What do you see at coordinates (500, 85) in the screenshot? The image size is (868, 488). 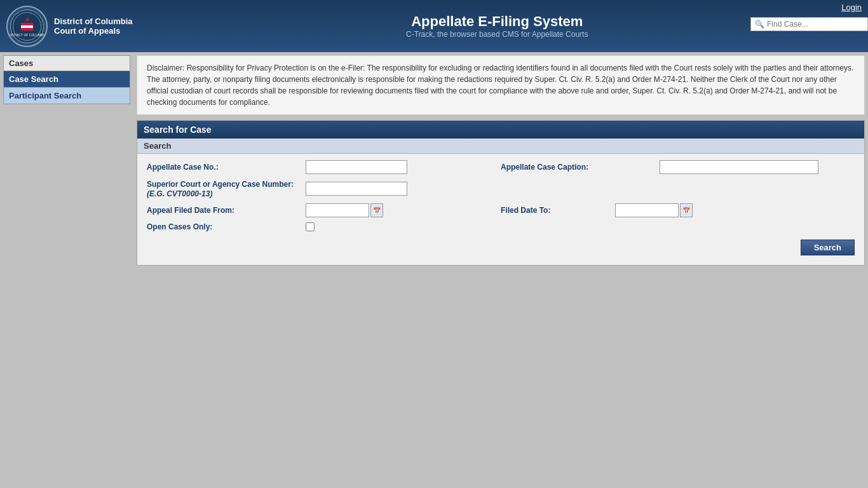 I see `disclaimer-text: Disclaimer: Responsibility for Privacy P…` at bounding box center [500, 85].